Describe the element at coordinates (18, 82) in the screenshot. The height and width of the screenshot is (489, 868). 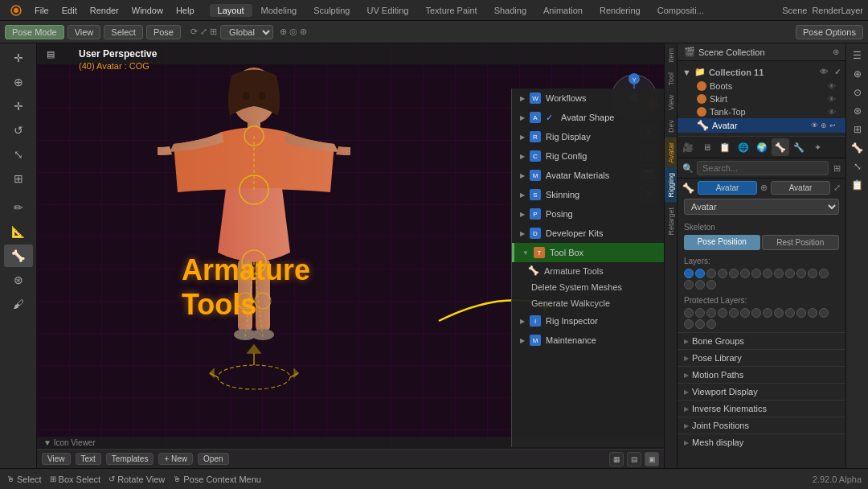
I see `cursor-tool-icon: ⊕` at that location.